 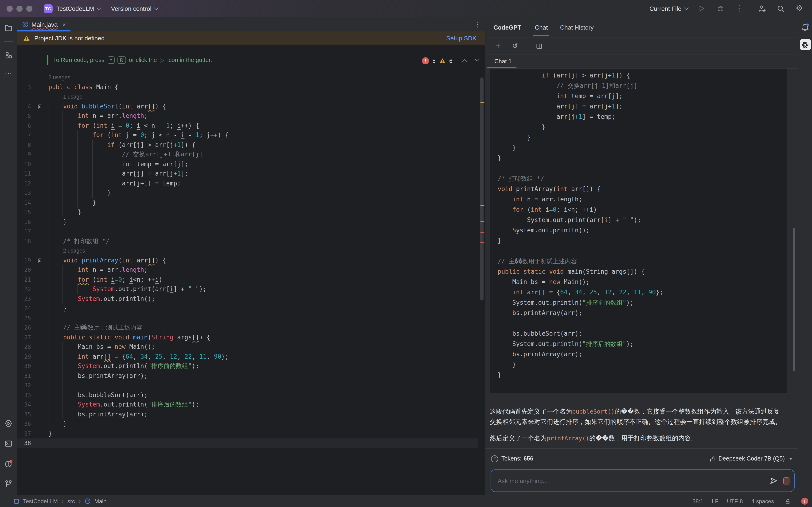 What do you see at coordinates (248, 328) in the screenshot?
I see `code-line-26: 26 // 主��数用于测试上述内容` at bounding box center [248, 328].